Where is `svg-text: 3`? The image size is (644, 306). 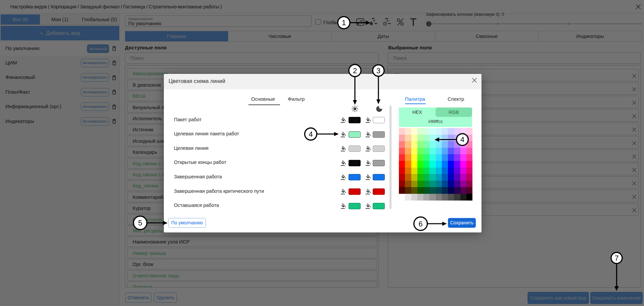
svg-text: 3 is located at coordinates (378, 71).